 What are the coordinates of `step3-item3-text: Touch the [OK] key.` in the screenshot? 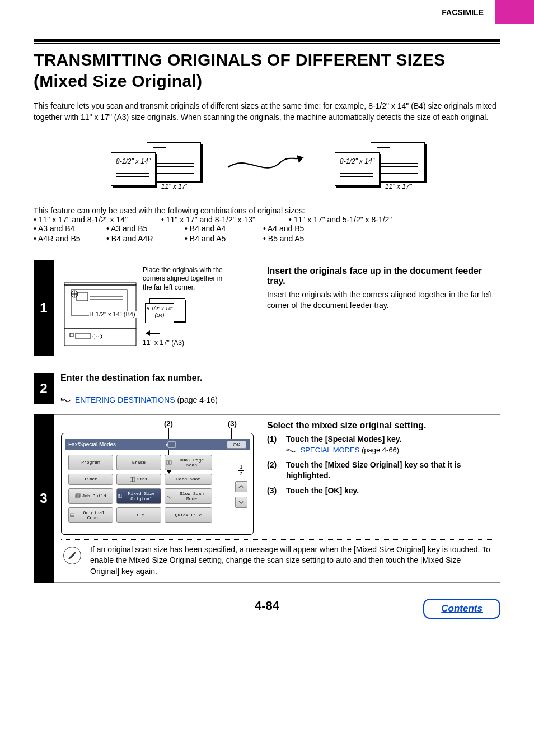 It's located at (322, 491).